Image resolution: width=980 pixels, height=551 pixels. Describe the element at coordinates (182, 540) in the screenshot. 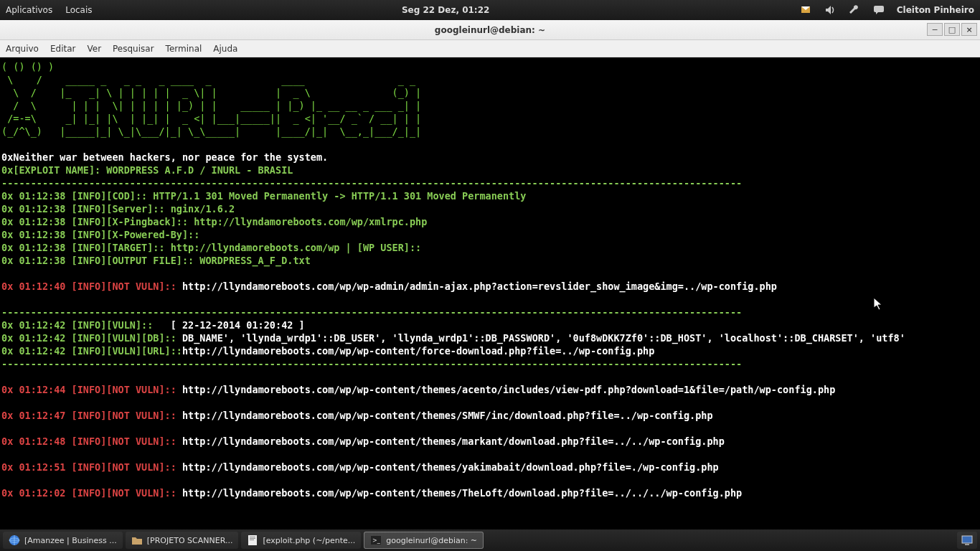

I see `task-files: [PROJETO SCANNER...` at that location.